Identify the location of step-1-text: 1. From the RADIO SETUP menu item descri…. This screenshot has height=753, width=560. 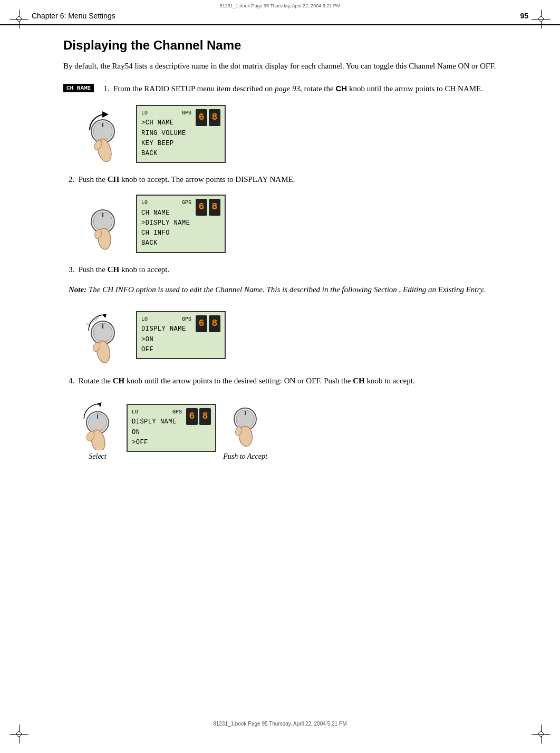
(293, 89).